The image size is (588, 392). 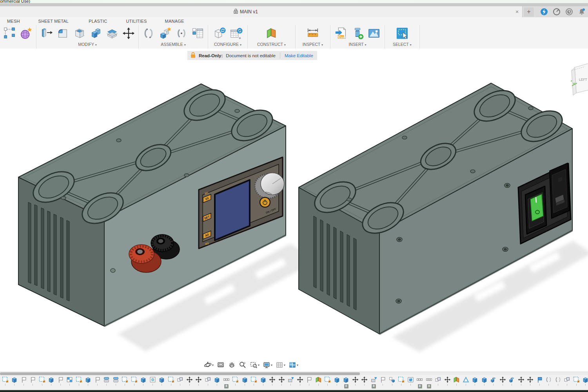 What do you see at coordinates (544, 12) in the screenshot?
I see `extensions-icon` at bounding box center [544, 12].